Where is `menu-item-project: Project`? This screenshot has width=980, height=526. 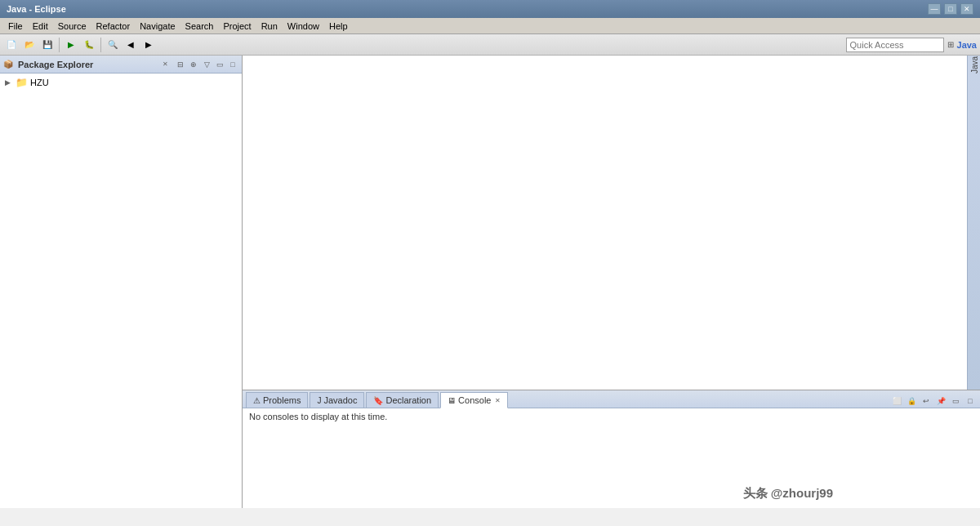
menu-item-project: Project is located at coordinates (237, 26).